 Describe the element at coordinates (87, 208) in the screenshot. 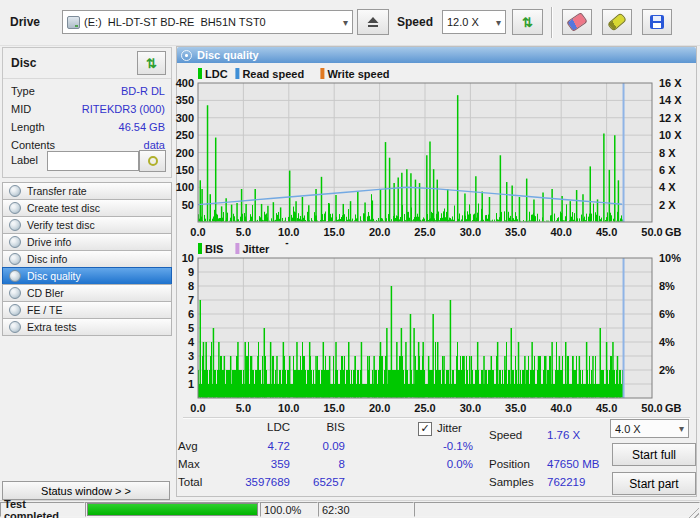

I see `sidebar-item-create-test-disc: Create test disc` at that location.